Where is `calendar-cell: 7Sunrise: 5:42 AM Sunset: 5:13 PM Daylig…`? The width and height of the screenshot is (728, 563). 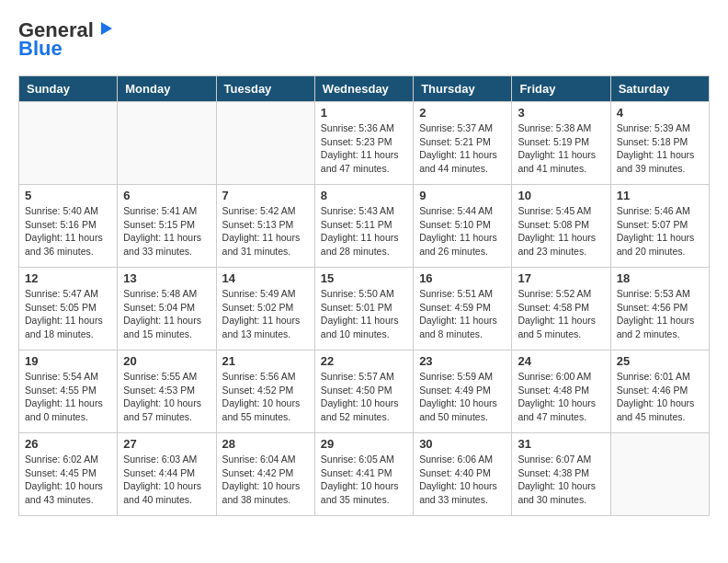 calendar-cell: 7Sunrise: 5:42 AM Sunset: 5:13 PM Daylig… is located at coordinates (265, 226).